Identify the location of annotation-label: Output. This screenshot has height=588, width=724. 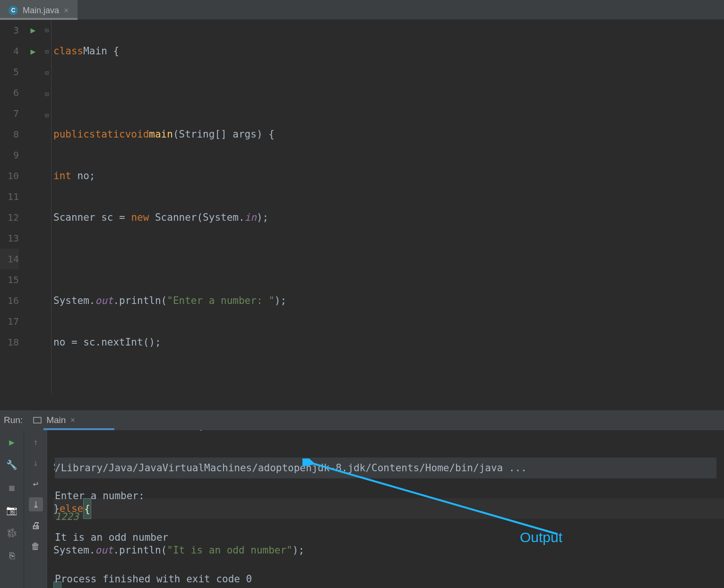
(541, 537).